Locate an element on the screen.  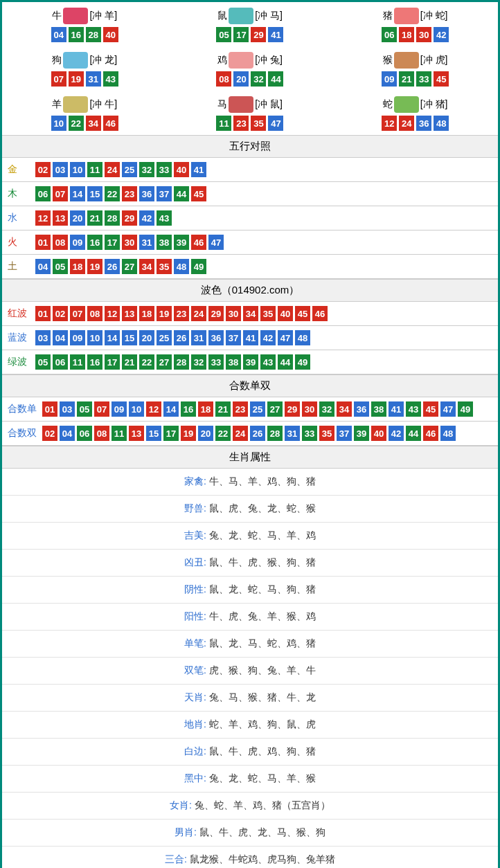
attr-row: 凶丑: 鼠、牛、虎、猴、狗、猪 is located at coordinates (250, 563).